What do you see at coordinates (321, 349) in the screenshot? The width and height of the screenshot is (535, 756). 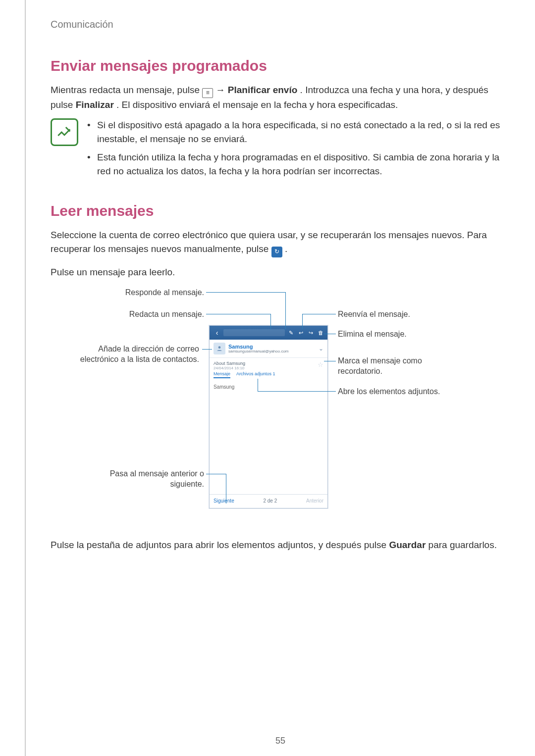 I see `chevron-down-icon: ⌄` at bounding box center [321, 349].